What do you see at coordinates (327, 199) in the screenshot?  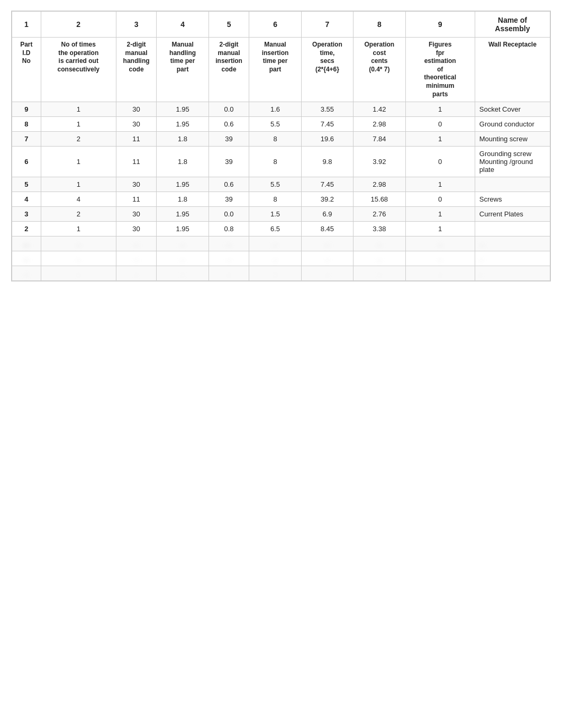 I see `cell-op-time: 39.2` at bounding box center [327, 199].